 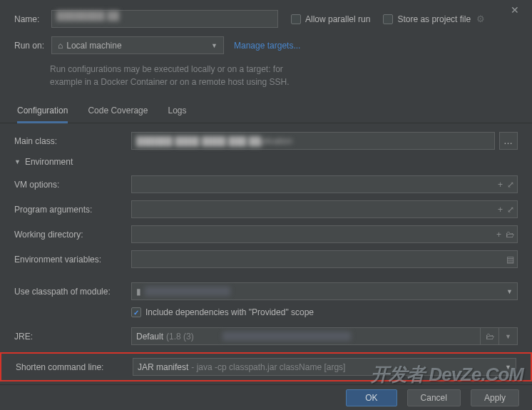 I want to click on working-dir-field: +🗁, so click(x=324, y=234).